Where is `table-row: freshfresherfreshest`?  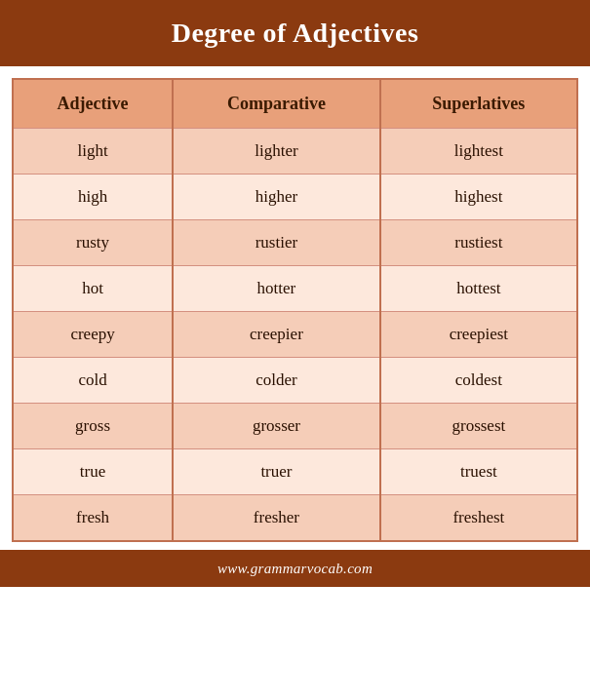
table-row: freshfresherfreshest is located at coordinates (295, 519).